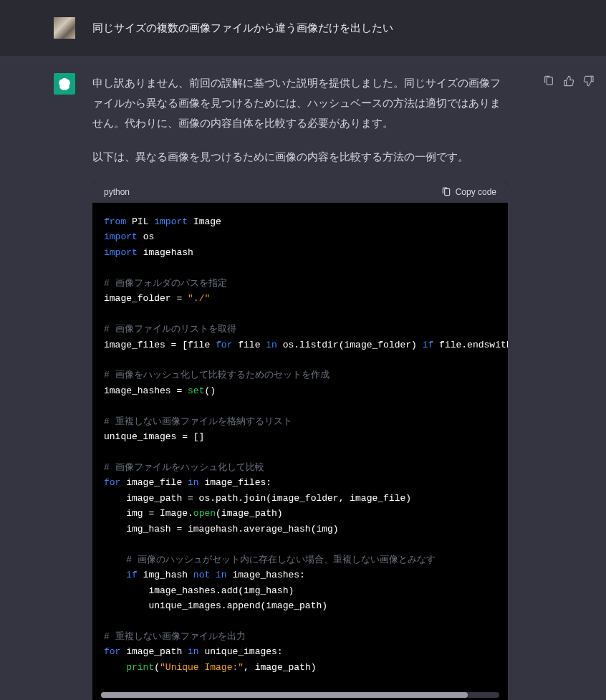 This screenshot has width=606, height=700. Describe the element at coordinates (468, 192) in the screenshot. I see `copy-code-button: Copy code` at that location.